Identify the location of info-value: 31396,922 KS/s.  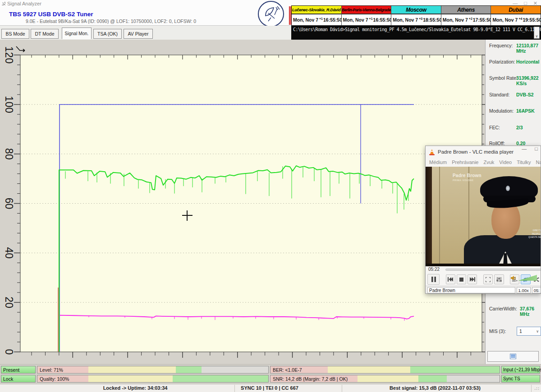
(528, 81).